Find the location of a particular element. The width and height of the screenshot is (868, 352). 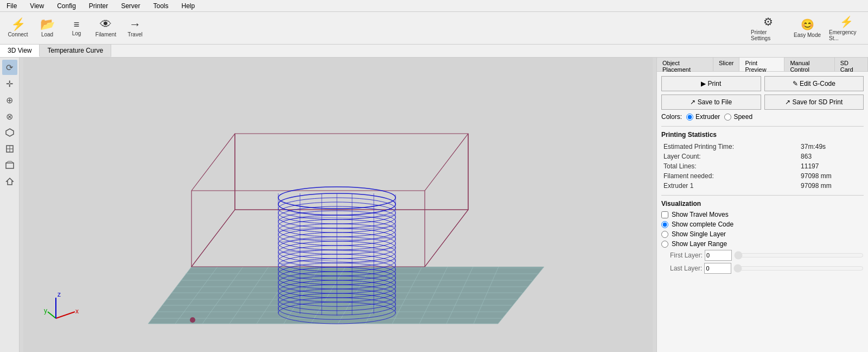

left-sidebar: ⟳ ✛ ⊕ ⊗ is located at coordinates (10, 205).